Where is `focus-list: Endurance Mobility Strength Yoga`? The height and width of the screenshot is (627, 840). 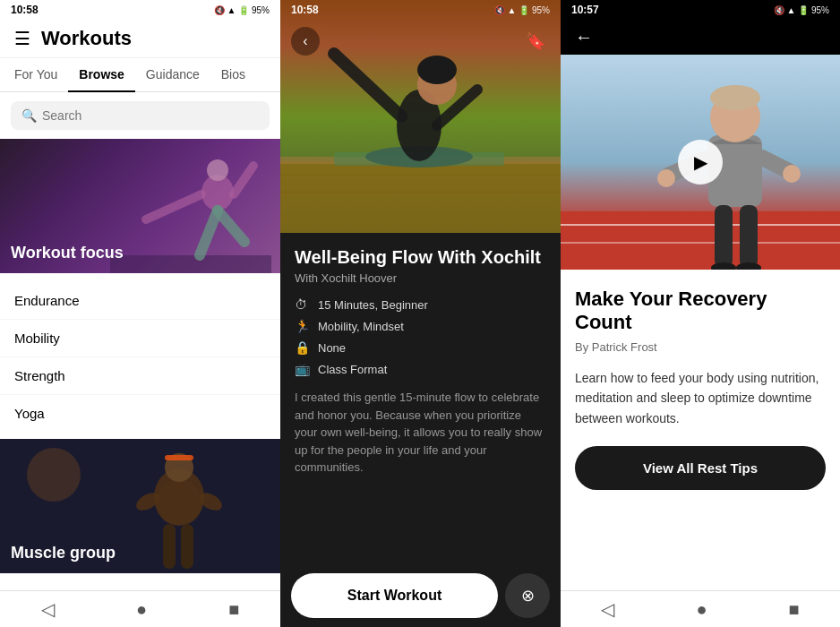
focus-list: Endurance Mobility Strength Yoga is located at coordinates (140, 356).